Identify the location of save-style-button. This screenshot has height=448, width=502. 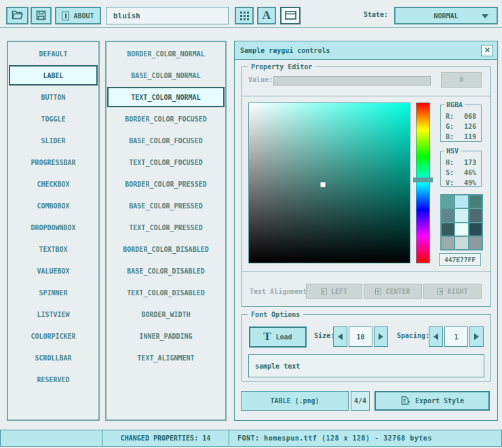
(41, 16).